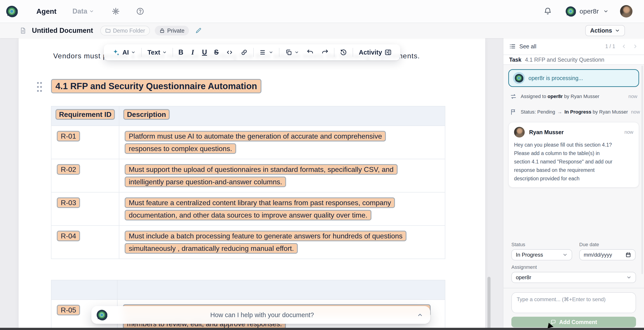 This screenshot has width=644, height=330. What do you see at coordinates (554, 322) in the screenshot?
I see `comment-bubble-icon` at bounding box center [554, 322].